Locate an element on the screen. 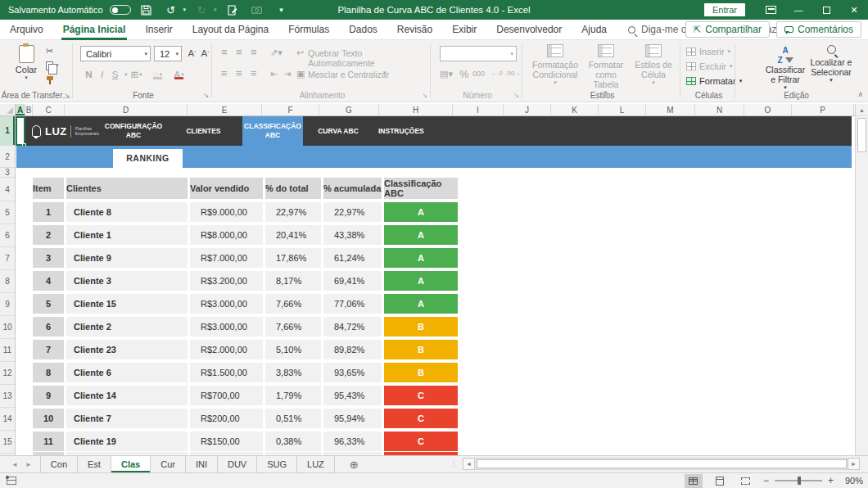  format-cells-button: Formatar▾ is located at coordinates (714, 81).